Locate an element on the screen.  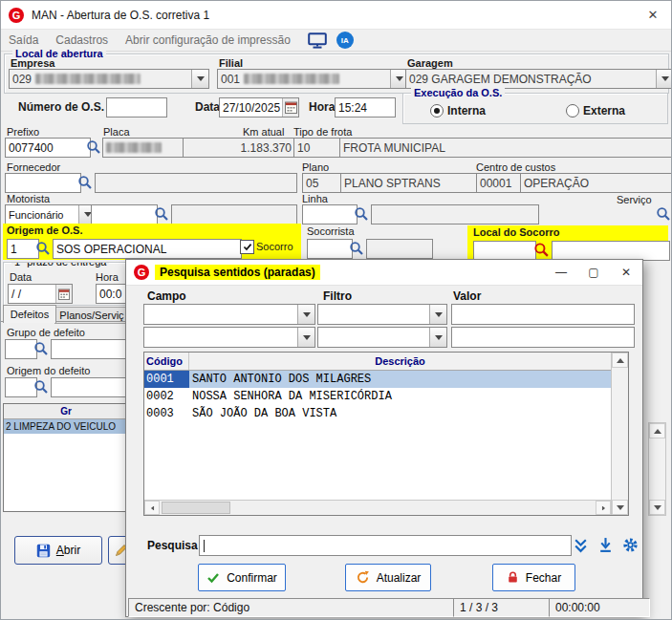
prazo-data-value: / / is located at coordinates (16, 294).